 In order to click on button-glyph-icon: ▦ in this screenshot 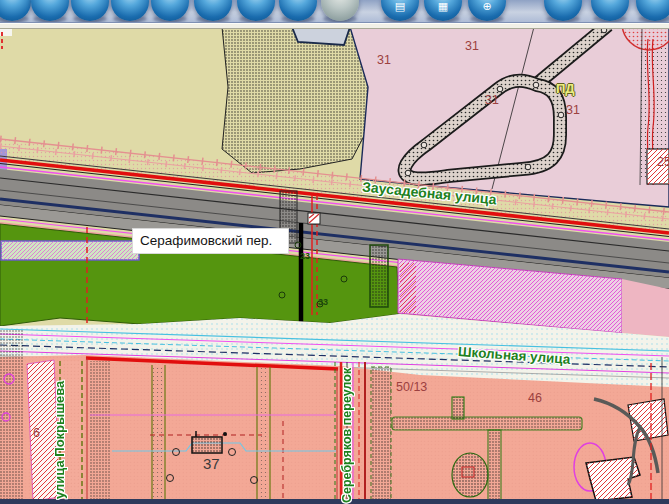, I will do `click(443, 6)`.